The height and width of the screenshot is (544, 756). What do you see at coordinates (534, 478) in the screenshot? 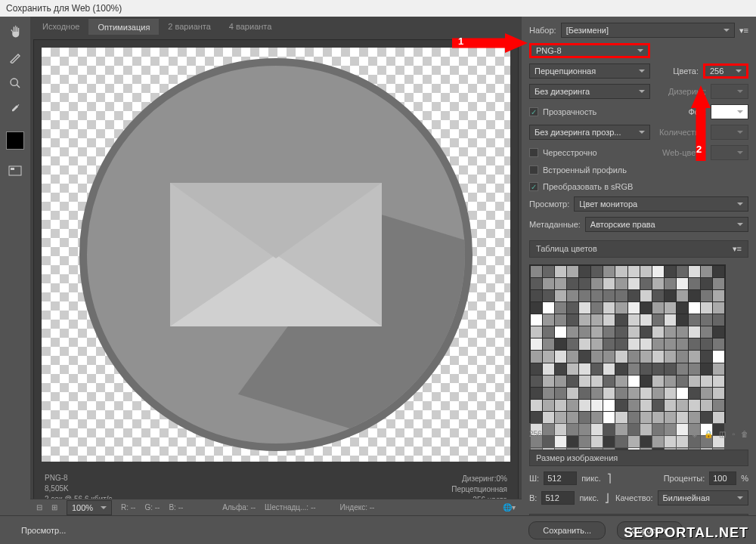
I see `width-label: Ш:` at bounding box center [534, 478].